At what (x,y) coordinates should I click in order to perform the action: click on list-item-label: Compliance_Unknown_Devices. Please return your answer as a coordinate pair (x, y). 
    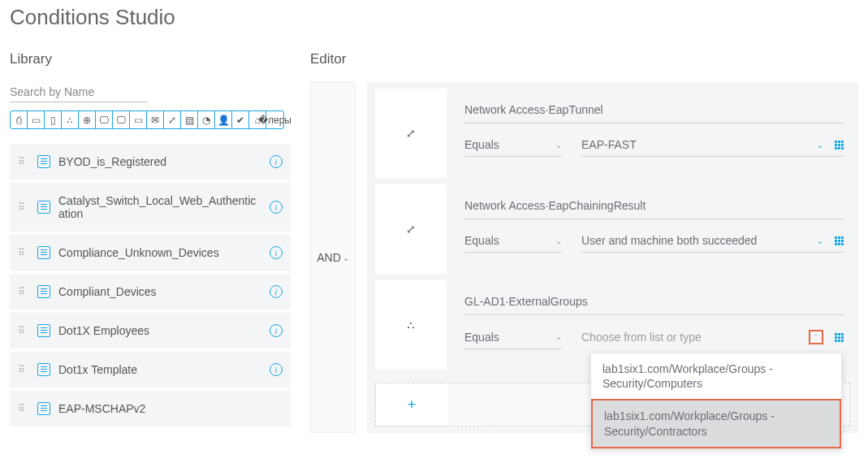
    Looking at the image, I should click on (160, 253).